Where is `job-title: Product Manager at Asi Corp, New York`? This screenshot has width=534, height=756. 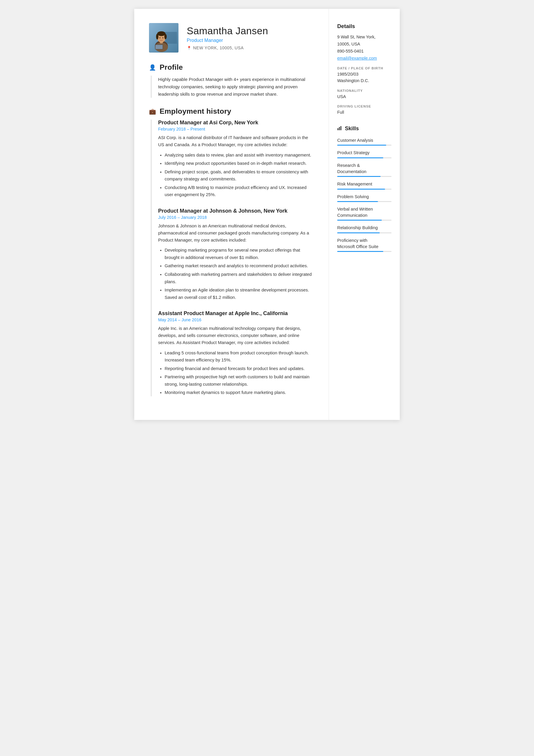
job-title: Product Manager at Asi Corp, New York is located at coordinates (236, 122).